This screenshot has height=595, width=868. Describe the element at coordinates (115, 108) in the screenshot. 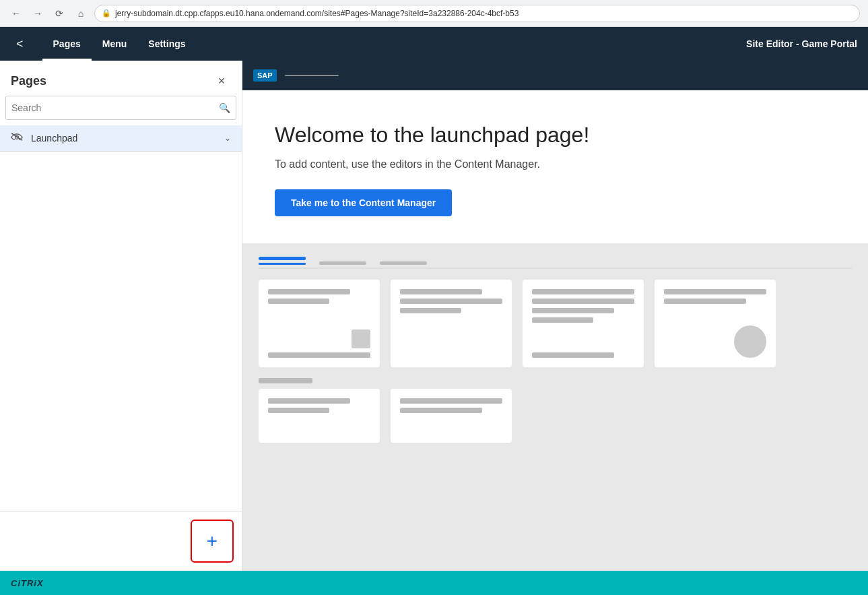

I see `search-input` at that location.